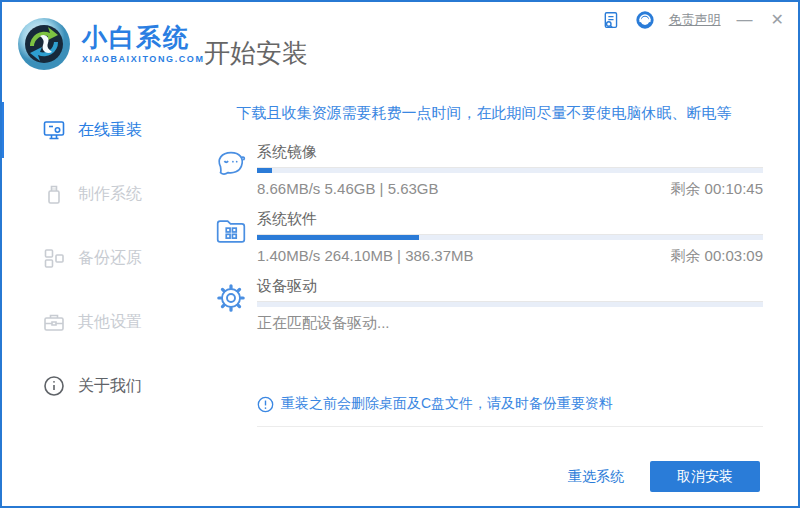 The height and width of the screenshot is (508, 800). Describe the element at coordinates (510, 170) in the screenshot. I see `progress-bar-system-image` at that location.